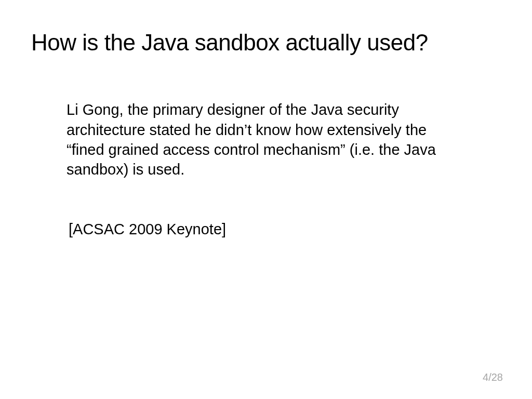 Image resolution: width=532 pixels, height=399 pixels. What do you see at coordinates (493, 377) in the screenshot?
I see `page-number: 4/28` at bounding box center [493, 377].